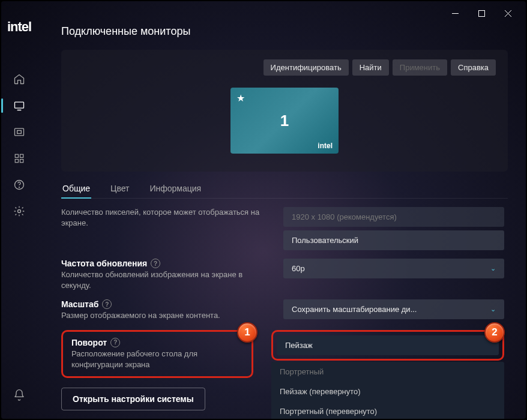 The height and width of the screenshot is (420, 527). What do you see at coordinates (388, 410) in the screenshot?
I see `rotation-option-portrait-flip: Портретный (перевернуто)` at bounding box center [388, 410].